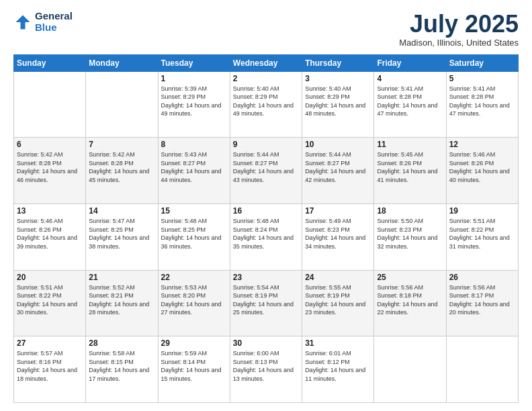  What do you see at coordinates (46, 27) in the screenshot?
I see `logo-blue: Blue` at bounding box center [46, 27].